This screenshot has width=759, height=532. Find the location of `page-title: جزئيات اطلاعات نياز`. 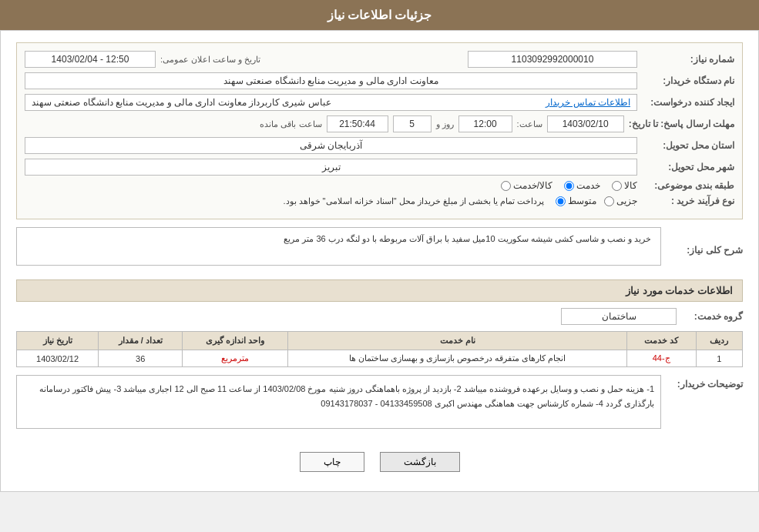

page-title: جزئيات اطلاعات نياز is located at coordinates (380, 15).